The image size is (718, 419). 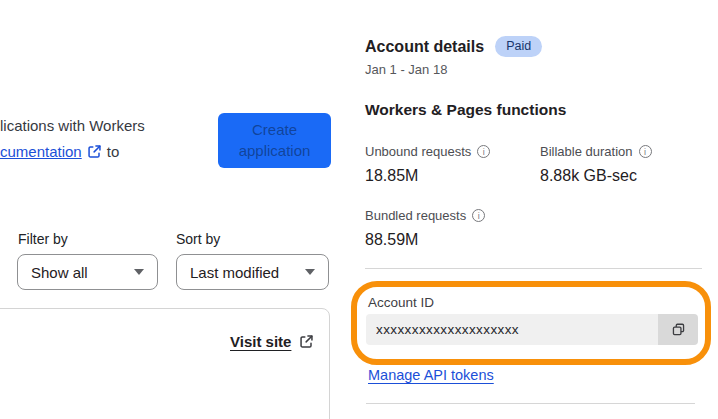 I want to click on account-id-field-group, so click(x=532, y=330).